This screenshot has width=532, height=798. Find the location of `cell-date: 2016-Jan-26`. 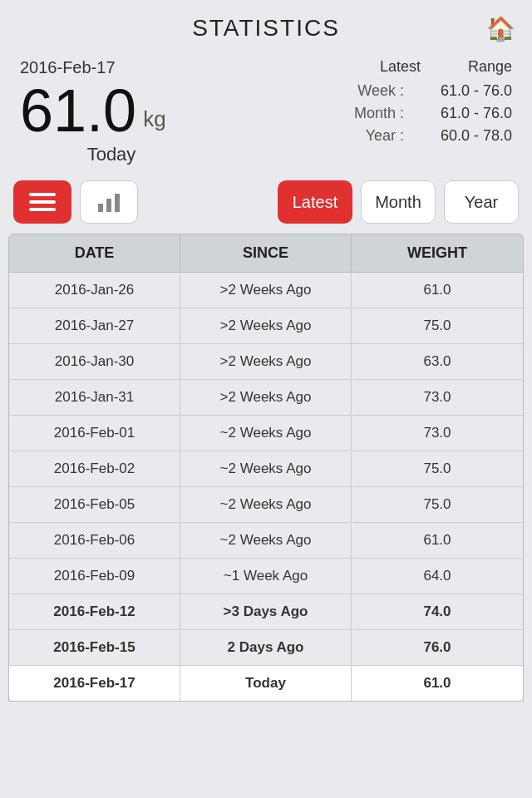

cell-date: 2016-Jan-26 is located at coordinates (95, 290).